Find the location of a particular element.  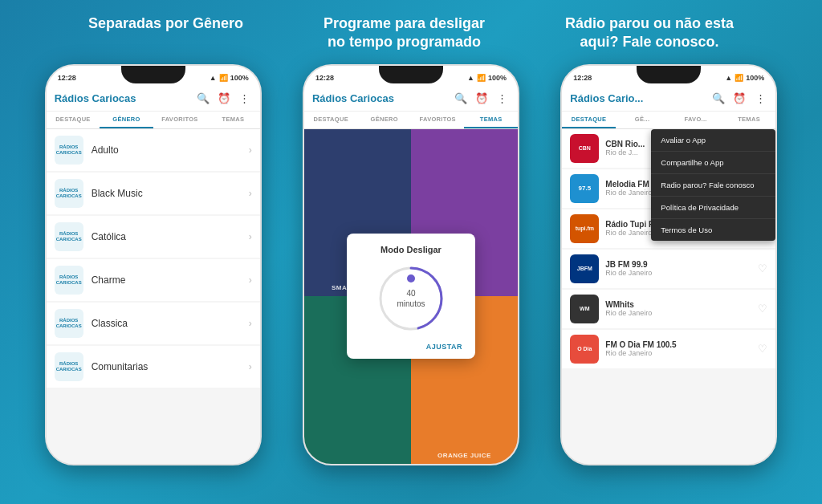

genre-name-adulto: Adulto is located at coordinates (170, 150).